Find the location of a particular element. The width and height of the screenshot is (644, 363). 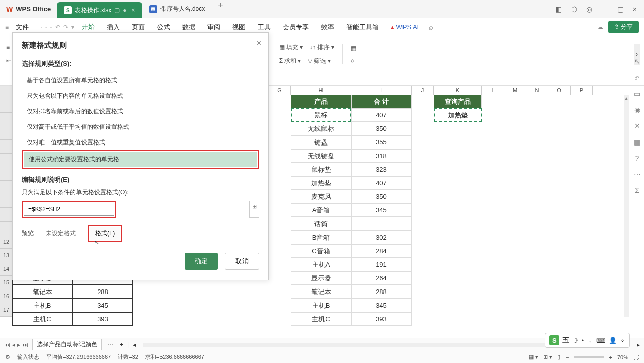

scrollbar-vertical: ▴ is located at coordinates (626, 206).